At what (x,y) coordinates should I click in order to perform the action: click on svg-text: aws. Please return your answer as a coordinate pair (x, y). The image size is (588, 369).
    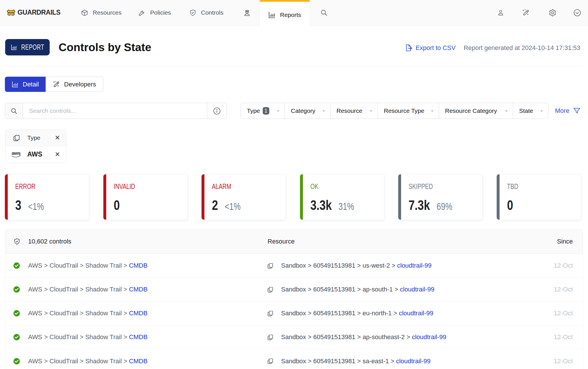
    Looking at the image, I should click on (16, 153).